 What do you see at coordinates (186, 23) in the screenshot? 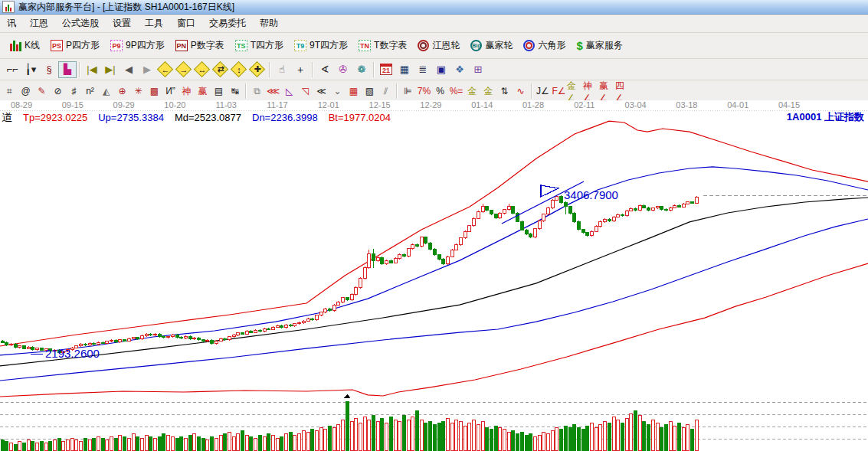
I see `menu-window: 窗口` at bounding box center [186, 23].